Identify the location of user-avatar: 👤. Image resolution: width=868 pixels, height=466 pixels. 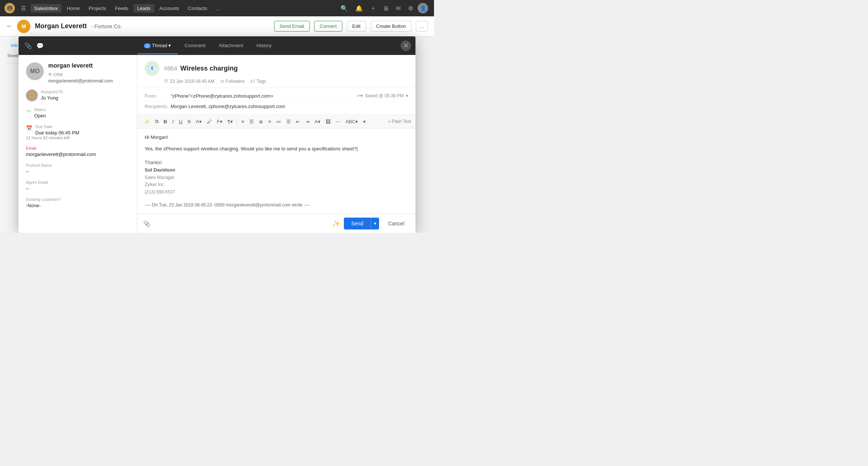
(423, 8).